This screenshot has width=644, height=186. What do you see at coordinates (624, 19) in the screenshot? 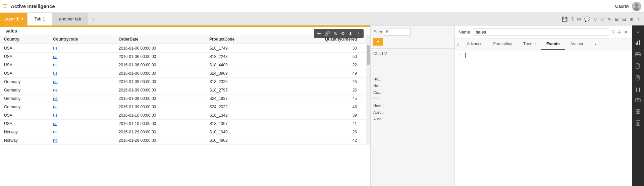
I see `minus-icon: ⊟` at bounding box center [624, 19].